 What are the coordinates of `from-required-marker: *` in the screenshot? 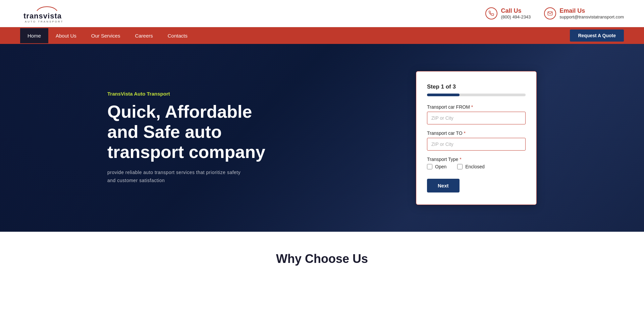 It's located at (472, 107).